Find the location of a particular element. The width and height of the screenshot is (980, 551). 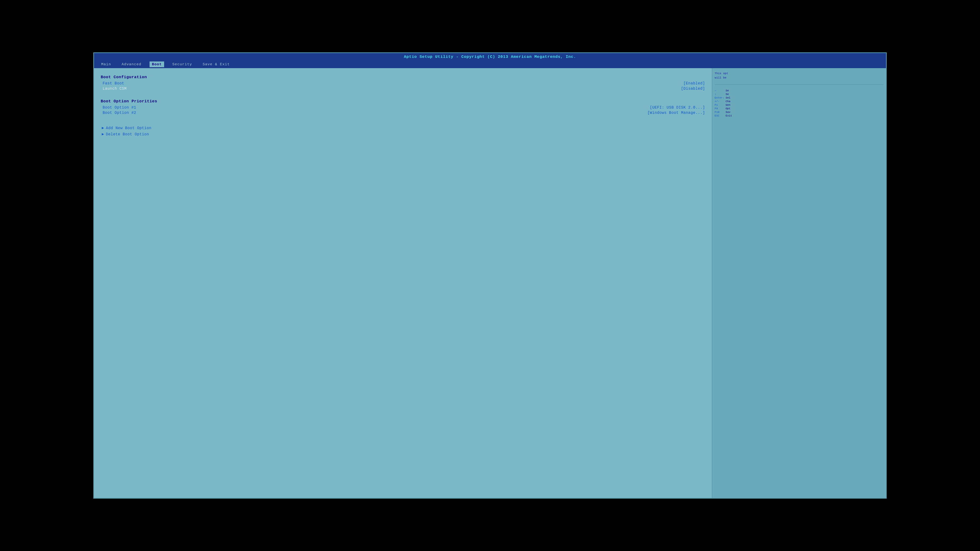

key-plusminus: +/- is located at coordinates (720, 101).